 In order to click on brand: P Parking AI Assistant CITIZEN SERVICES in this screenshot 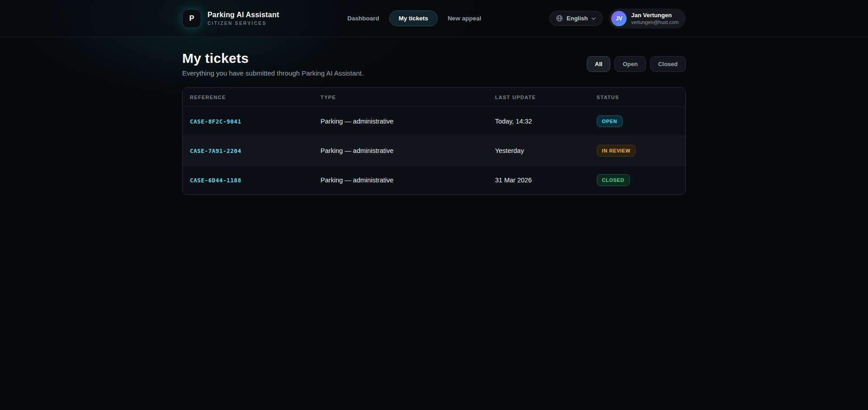, I will do `click(231, 19)`.